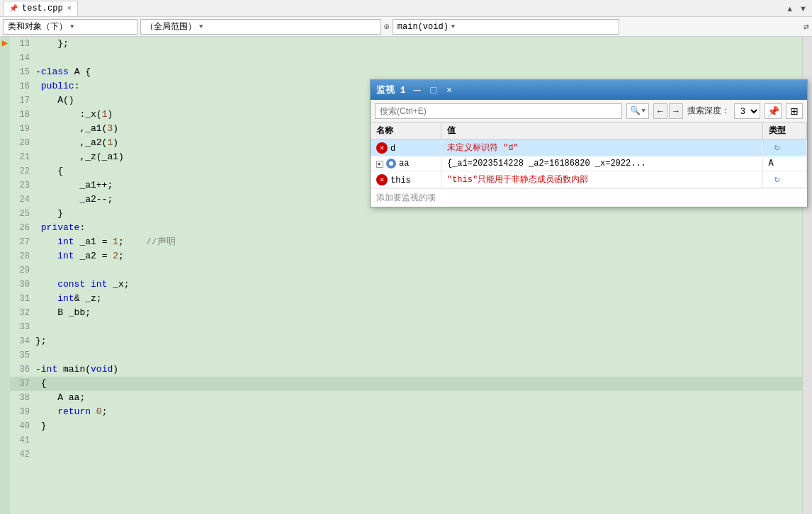 The height and width of the screenshot is (514, 812). What do you see at coordinates (406, 8) in the screenshot?
I see `tab-bar: 📌 test.cpp × ▲ ▼` at bounding box center [406, 8].